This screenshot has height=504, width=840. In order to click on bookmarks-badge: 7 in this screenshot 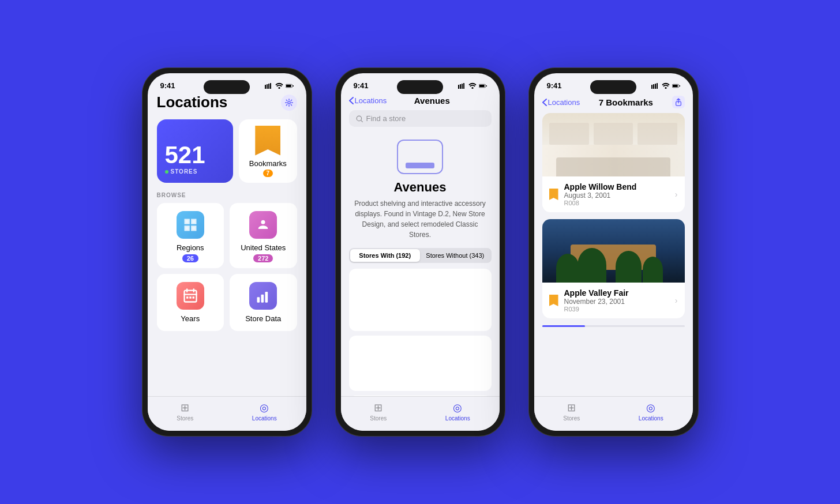, I will do `click(268, 173)`.